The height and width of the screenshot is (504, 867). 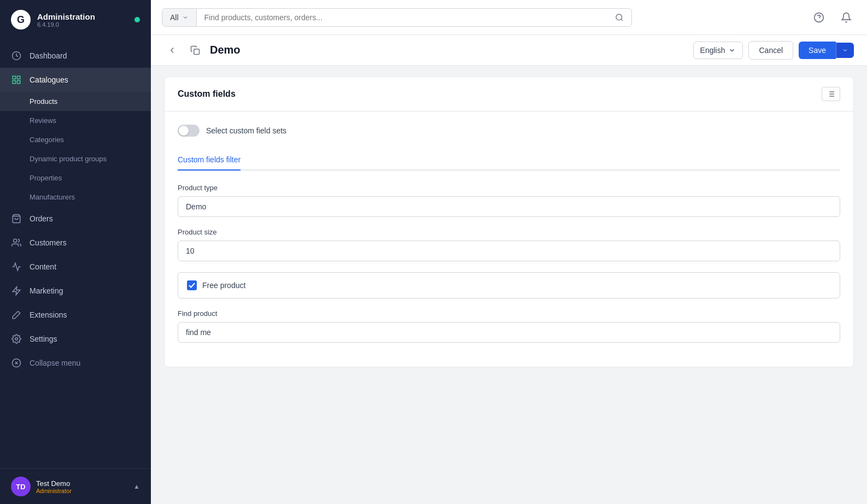 I want to click on free-product-checkbox, so click(x=192, y=285).